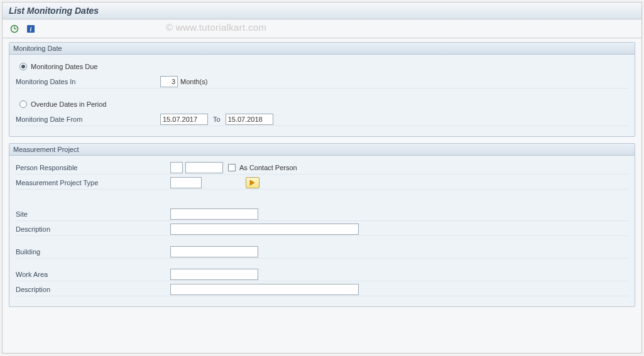 This screenshot has height=356, width=644. Describe the element at coordinates (88, 119) in the screenshot. I see `label-monitoring-date-from: Monitoring Date From` at that location.